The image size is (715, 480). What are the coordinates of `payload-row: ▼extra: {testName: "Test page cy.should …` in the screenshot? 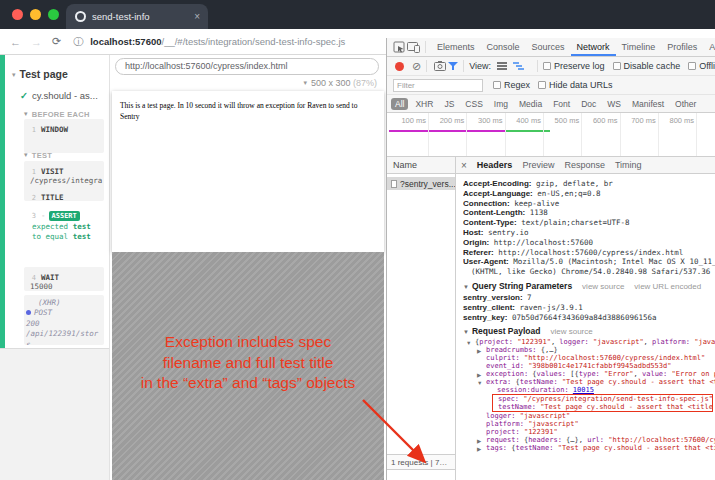 It's located at (589, 382).